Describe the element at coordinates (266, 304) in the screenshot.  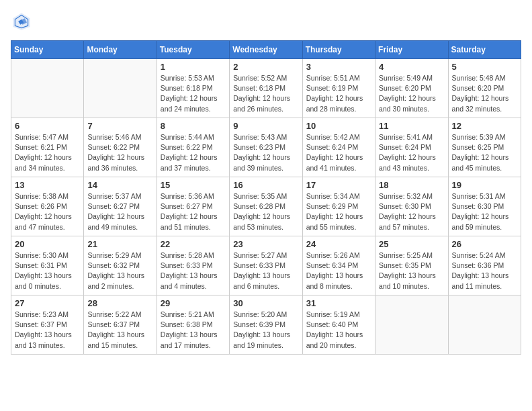
I see `day-number: 30` at that location.